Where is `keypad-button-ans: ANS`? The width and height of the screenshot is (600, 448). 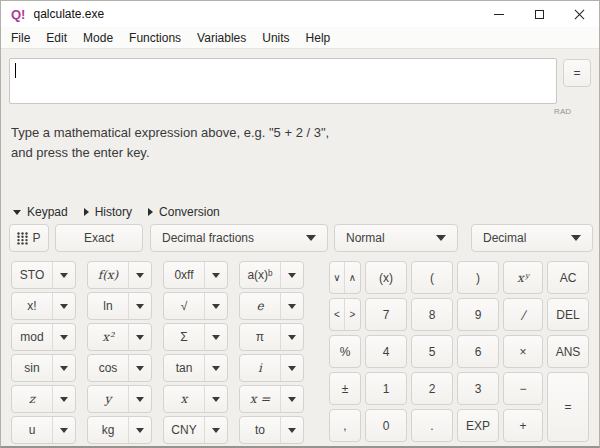 keypad-button-ans: ANS is located at coordinates (568, 352).